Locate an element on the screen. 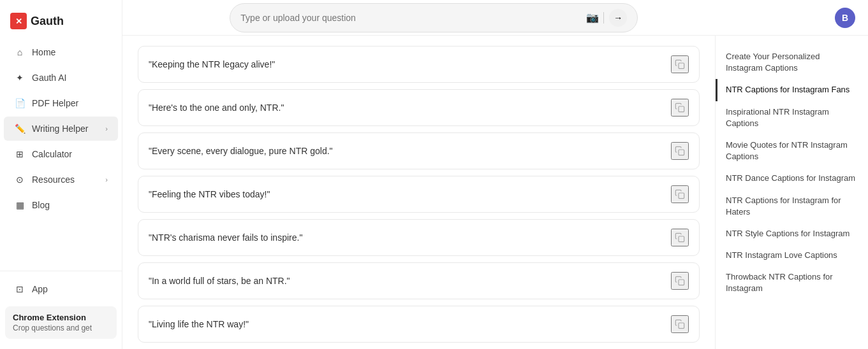  ai-icon: ✦ is located at coordinates (20, 78).